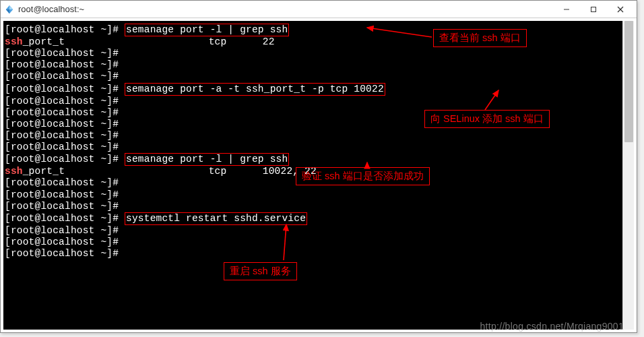  I want to click on scrollbar-thumb, so click(629, 82).